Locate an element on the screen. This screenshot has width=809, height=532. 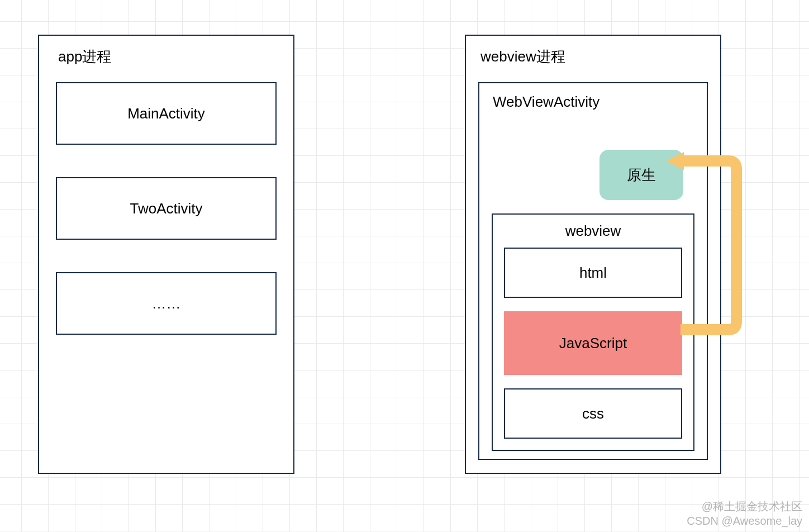
main-activity-box: MainActivity is located at coordinates (166, 113).